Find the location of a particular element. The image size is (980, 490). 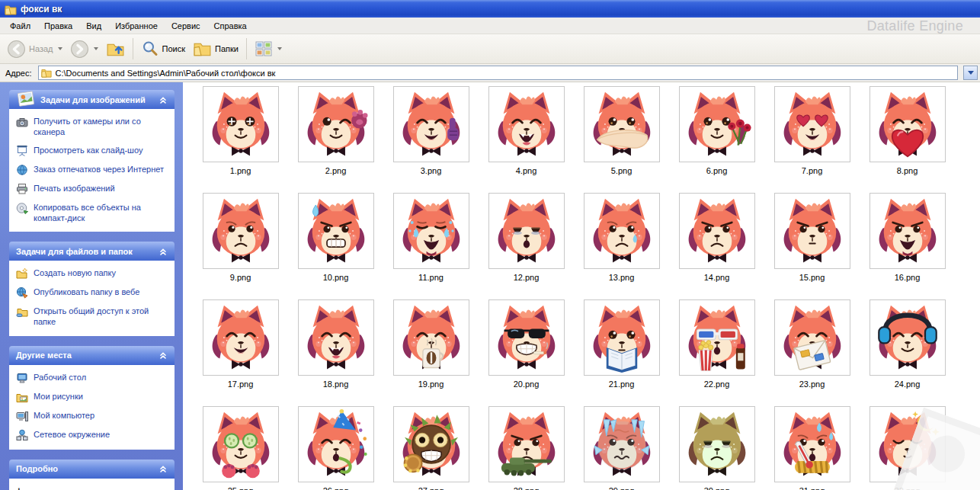

file-item: 12.png is located at coordinates (526, 246).